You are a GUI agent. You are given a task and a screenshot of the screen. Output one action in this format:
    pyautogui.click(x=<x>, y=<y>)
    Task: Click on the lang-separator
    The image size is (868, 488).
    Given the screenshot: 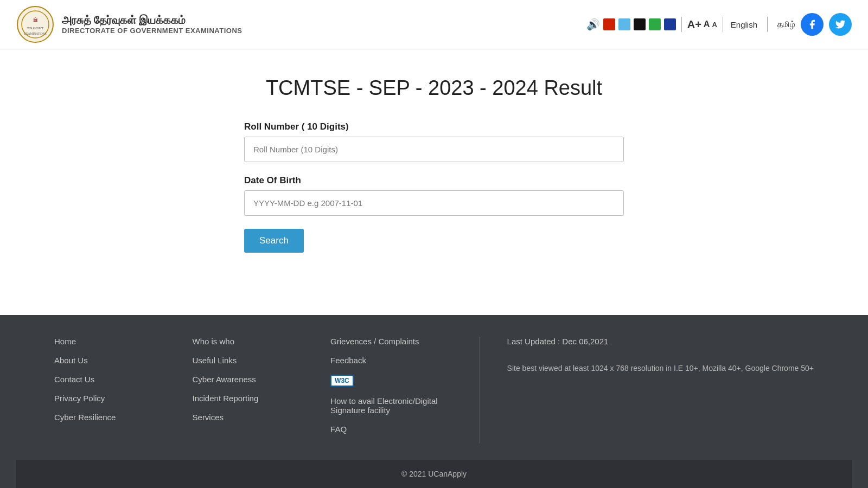 What is the action you would take?
    pyautogui.click(x=767, y=24)
    